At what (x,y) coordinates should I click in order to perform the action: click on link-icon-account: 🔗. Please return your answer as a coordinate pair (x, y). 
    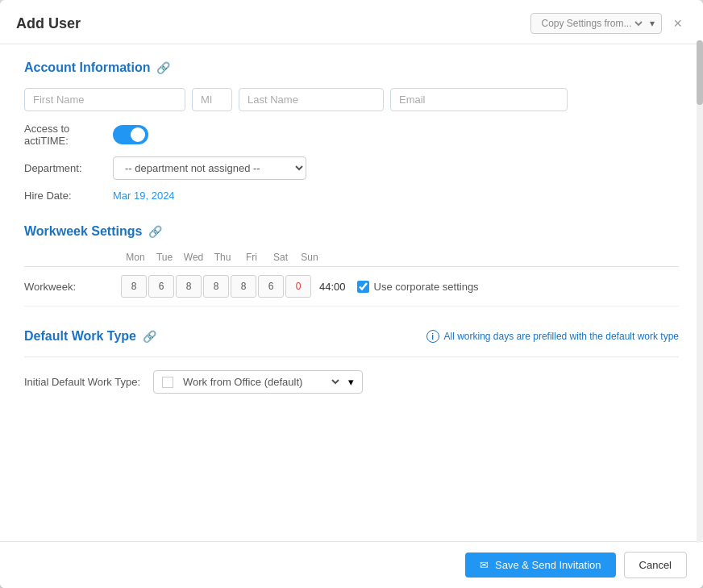
    Looking at the image, I should click on (163, 68).